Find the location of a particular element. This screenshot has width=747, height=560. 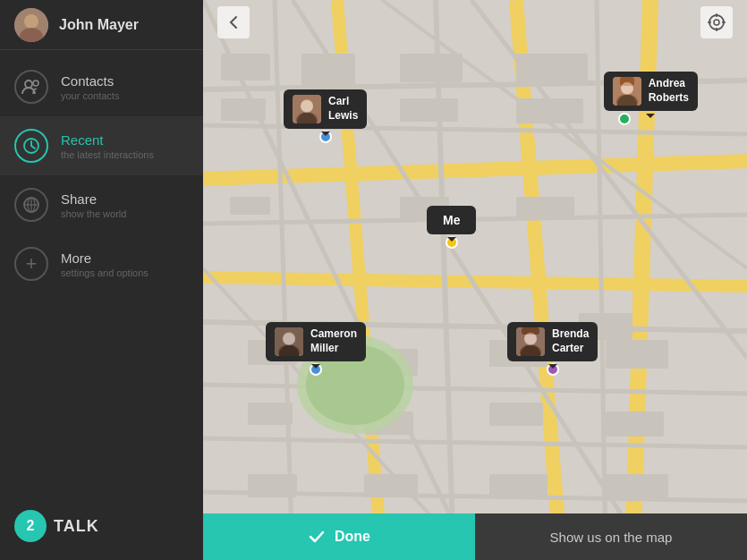

brenda-carter-bubble: Brenda Carter is located at coordinates (553, 342).